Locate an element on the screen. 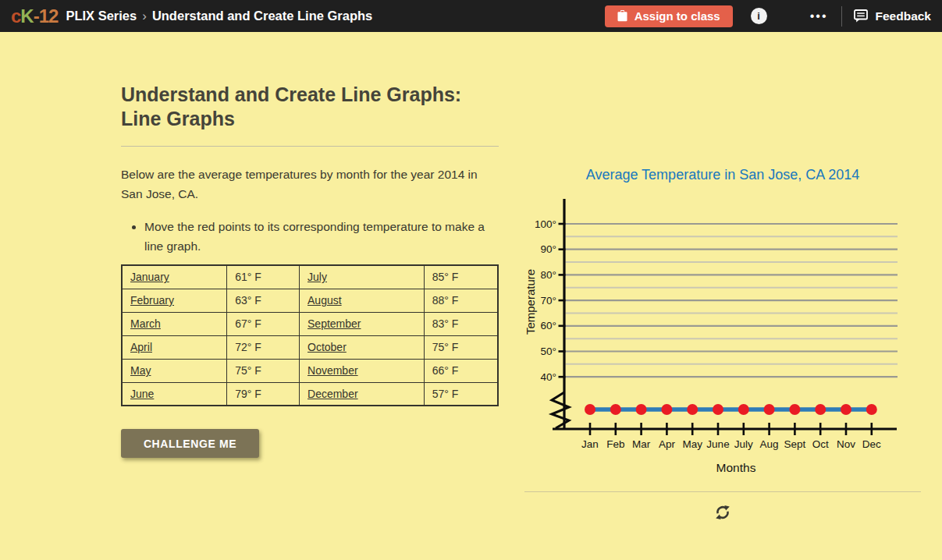 The height and width of the screenshot is (560, 942). month-cell: August is located at coordinates (362, 300).